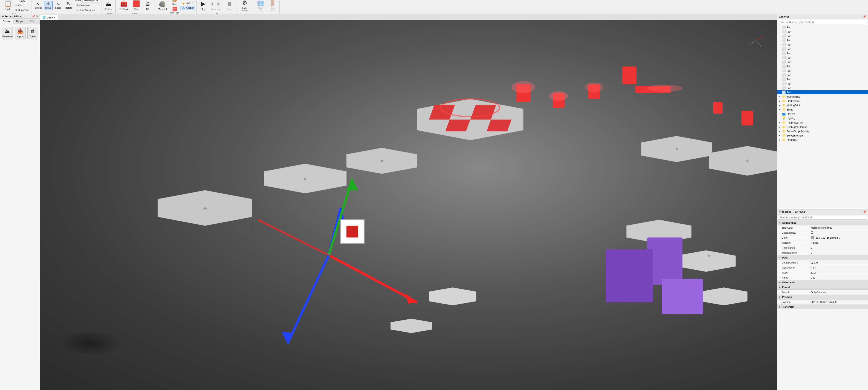  I want to click on transform-section-header: ▶ Transform, so click(823, 307).